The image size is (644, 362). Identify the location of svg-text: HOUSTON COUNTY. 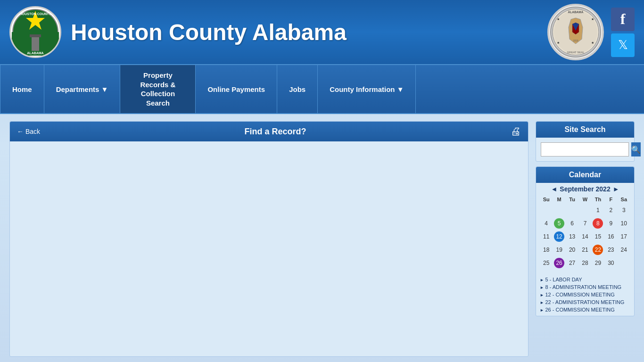
(36, 14).